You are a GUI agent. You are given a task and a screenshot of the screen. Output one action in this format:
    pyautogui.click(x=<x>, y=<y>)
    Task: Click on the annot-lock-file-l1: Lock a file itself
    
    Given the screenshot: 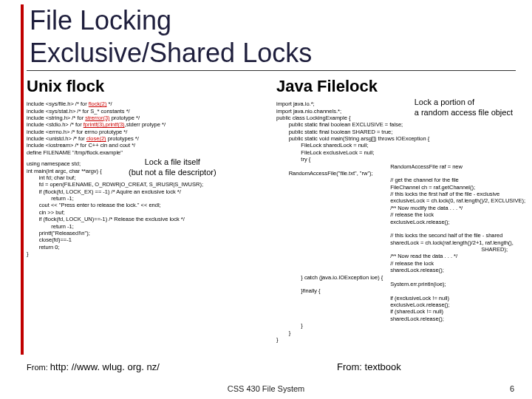 What is the action you would take?
    pyautogui.click(x=173, y=163)
    